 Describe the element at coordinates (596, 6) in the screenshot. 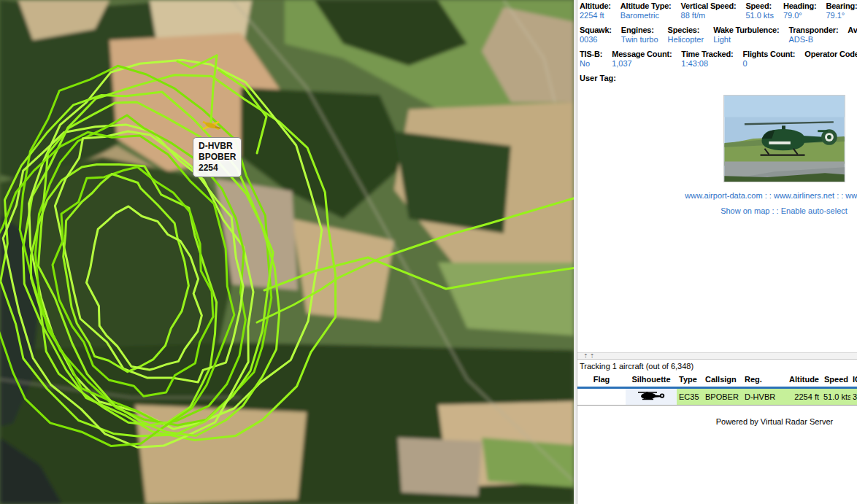

I see `stat-label: Altitude:` at that location.